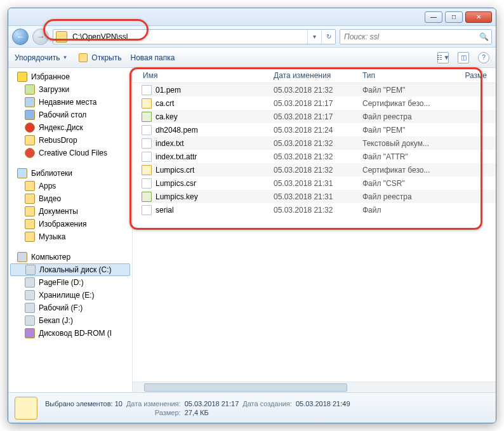 Image resolution: width=504 pixels, height=431 pixels. Describe the element at coordinates (70, 173) in the screenshot. I see `nav-item: Библиотеки` at that location.